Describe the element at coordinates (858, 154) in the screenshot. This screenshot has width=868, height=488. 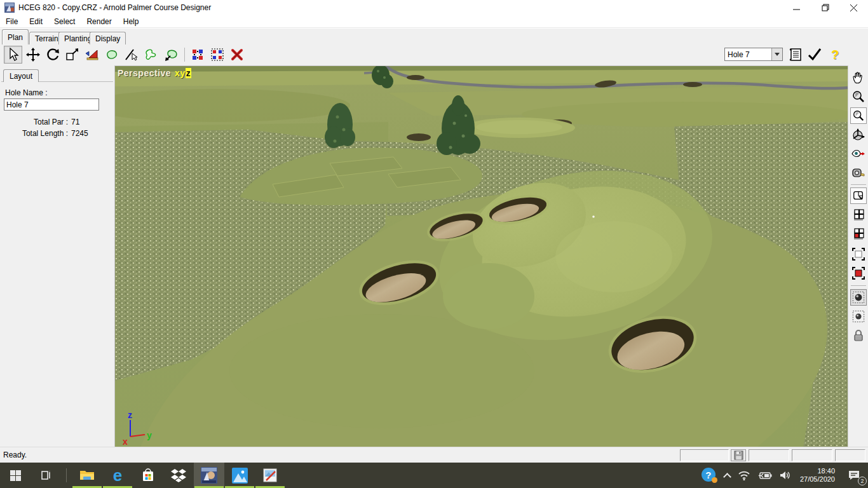
I see `look-at-tool-button` at that location.